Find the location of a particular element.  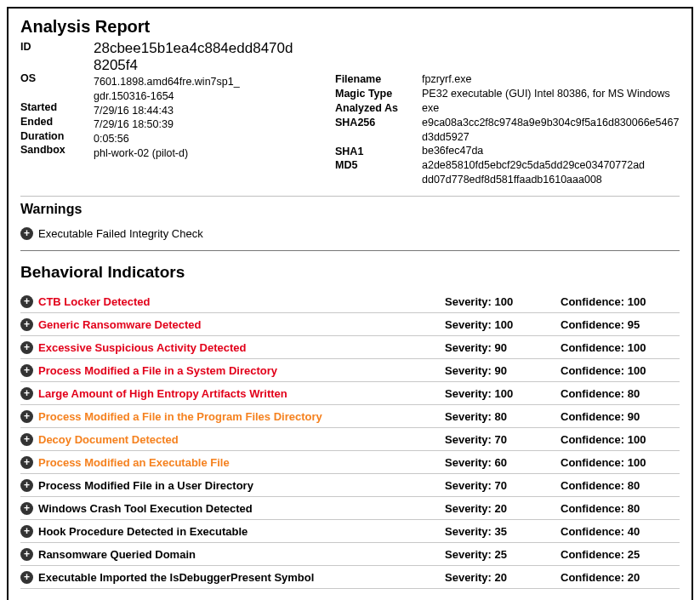

warnings-list: Executable Failed Integrity Check is located at coordinates (350, 233).